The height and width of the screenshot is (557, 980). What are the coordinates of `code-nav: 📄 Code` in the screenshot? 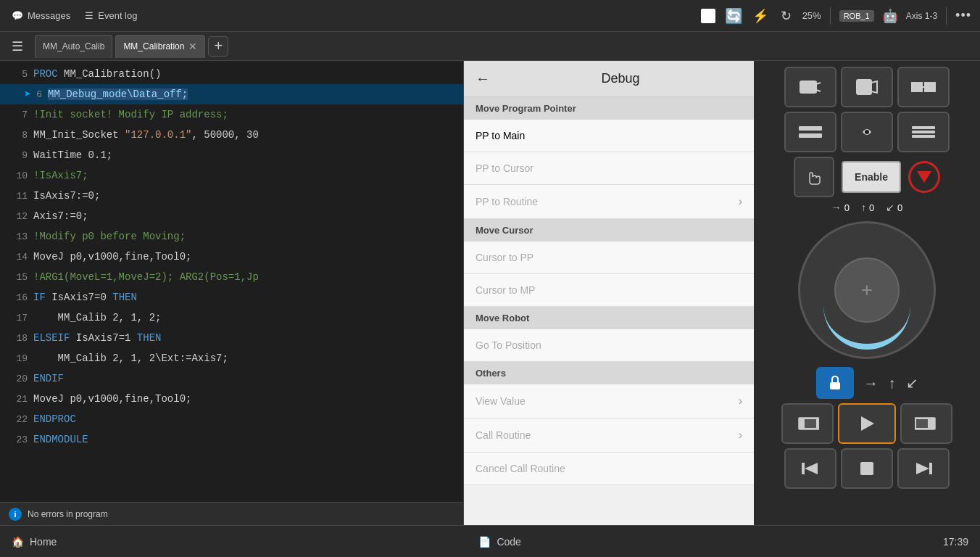 It's located at (499, 542).